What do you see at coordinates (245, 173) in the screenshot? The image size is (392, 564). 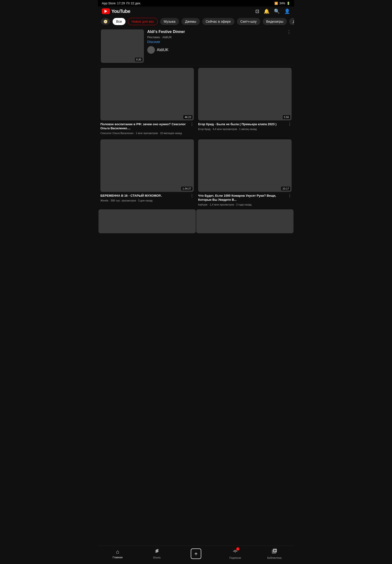 I see `video-card-4: 10:17 Что Будет, Если 1000 Комаров Укуся…` at bounding box center [245, 173].